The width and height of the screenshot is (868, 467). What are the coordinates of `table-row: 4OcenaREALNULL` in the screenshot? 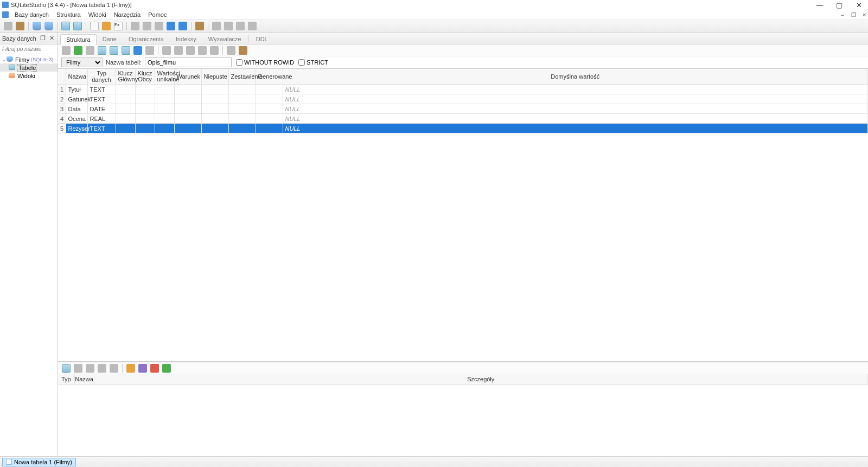 It's located at (463, 119).